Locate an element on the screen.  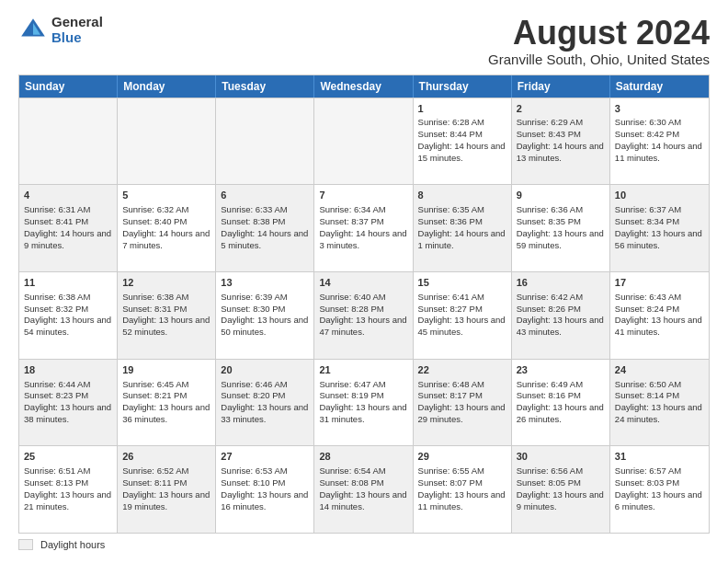
sunset-text: Sunset: 8:42 PM is located at coordinates (660, 134).